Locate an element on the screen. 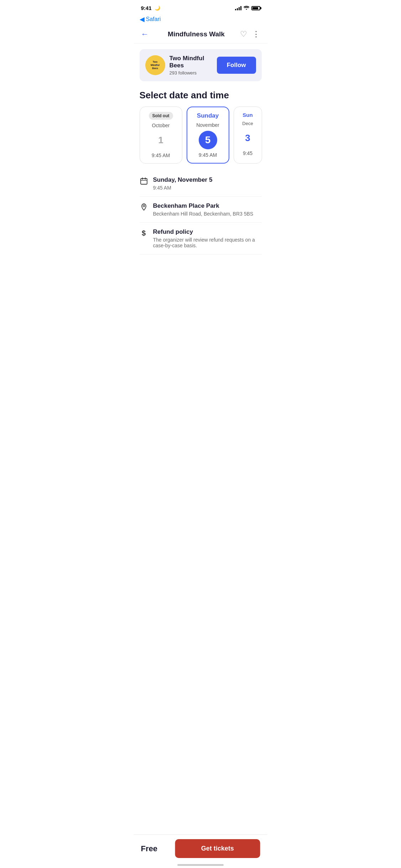 The image size is (401, 868). card-month-november: November is located at coordinates (208, 125).